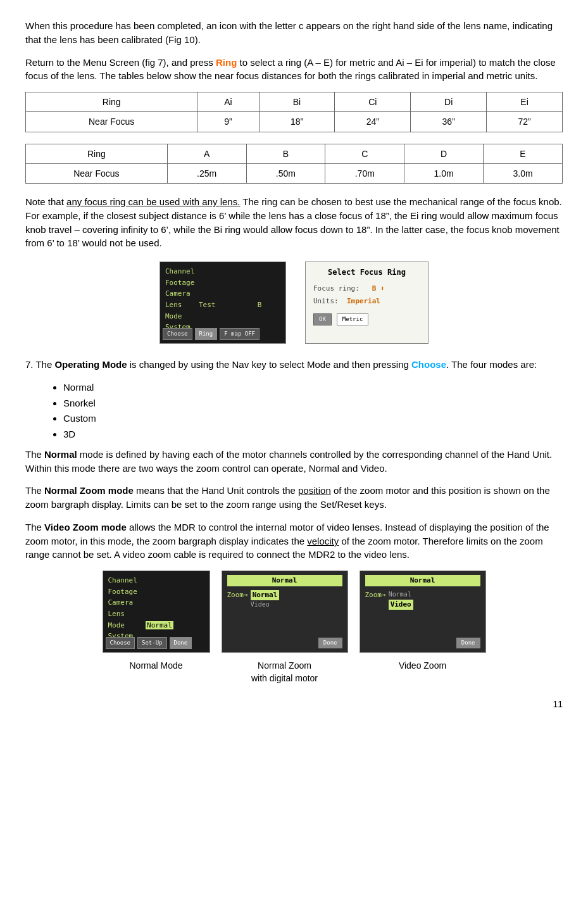  Describe the element at coordinates (294, 541) in the screenshot. I see `videozoom-paragraph: The Video Zoom mode allows the MDR to co…` at that location.